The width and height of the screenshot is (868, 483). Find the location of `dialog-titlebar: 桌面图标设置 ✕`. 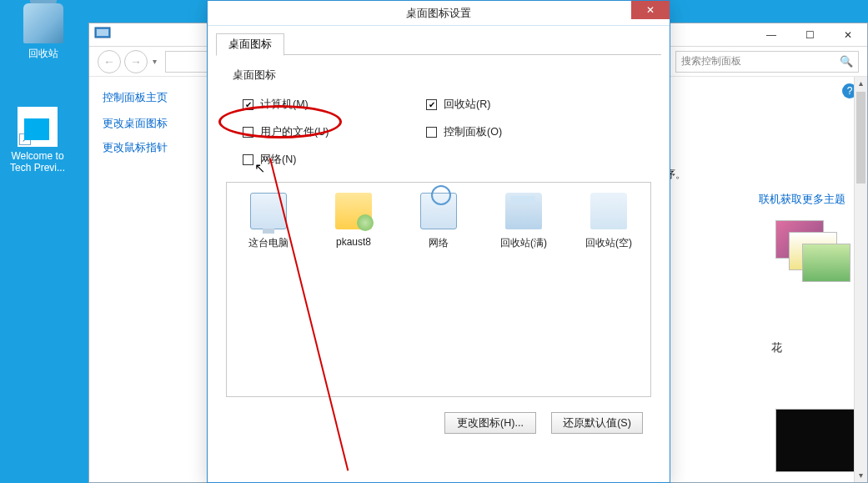

dialog-titlebar: 桌面图标设置 ✕ is located at coordinates (439, 13).